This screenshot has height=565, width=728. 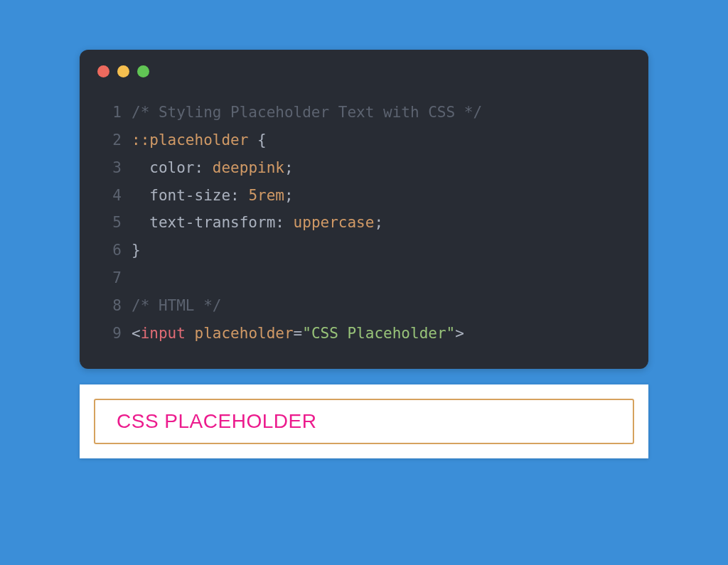 What do you see at coordinates (136, 334) in the screenshot?
I see `code-token: <` at bounding box center [136, 334].